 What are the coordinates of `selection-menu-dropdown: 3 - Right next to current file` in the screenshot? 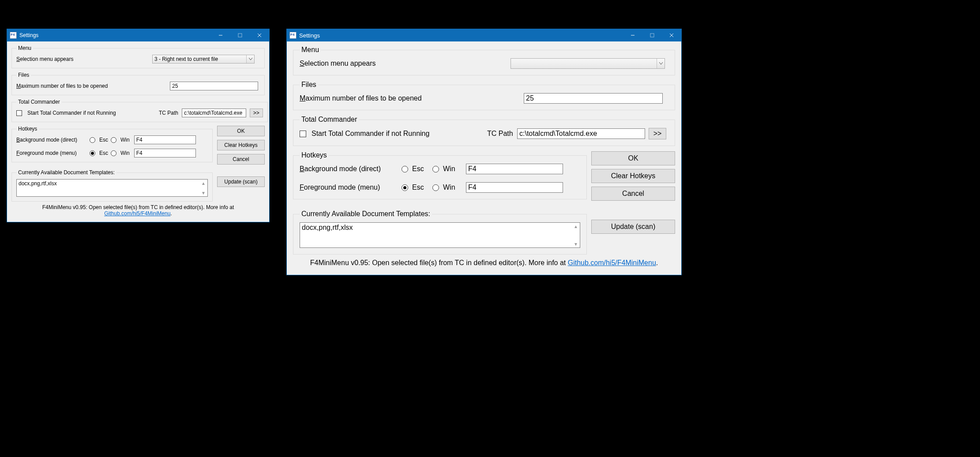 It's located at (203, 59).